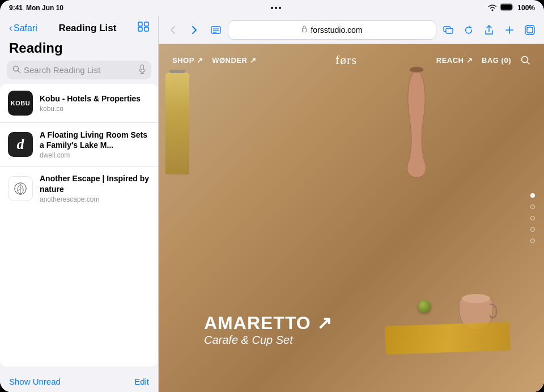  I want to click on status-time: 9:41, so click(16, 8).